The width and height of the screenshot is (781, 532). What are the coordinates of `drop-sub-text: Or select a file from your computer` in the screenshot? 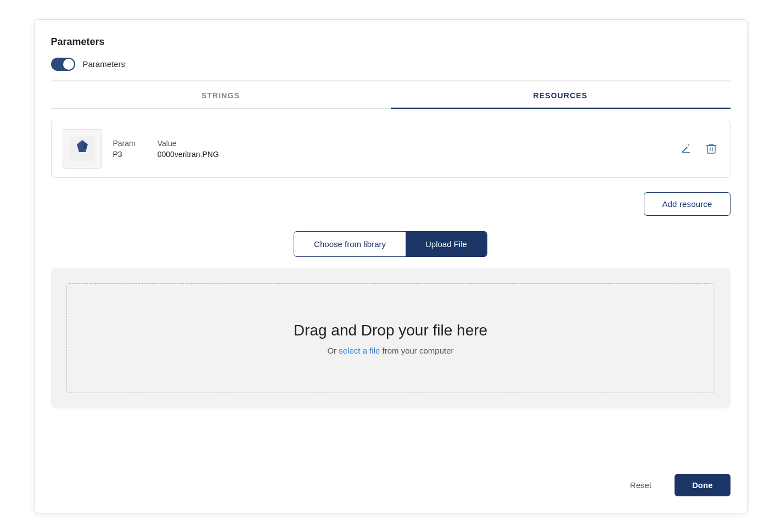 It's located at (390, 350).